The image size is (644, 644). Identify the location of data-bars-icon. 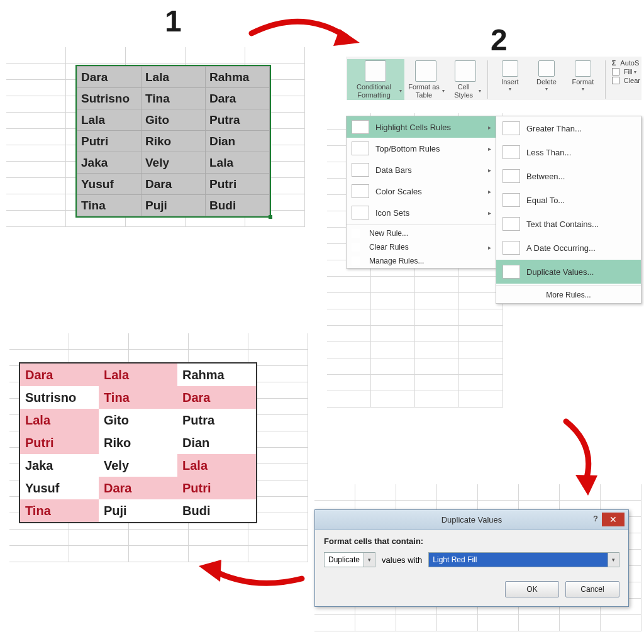
(360, 170).